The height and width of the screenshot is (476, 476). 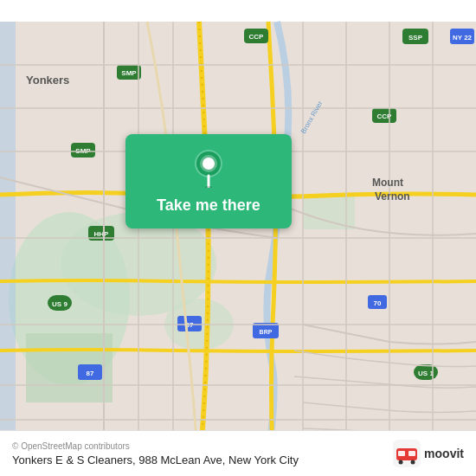 What do you see at coordinates (90, 374) in the screenshot?
I see `svg-text: 87` at bounding box center [90, 374].